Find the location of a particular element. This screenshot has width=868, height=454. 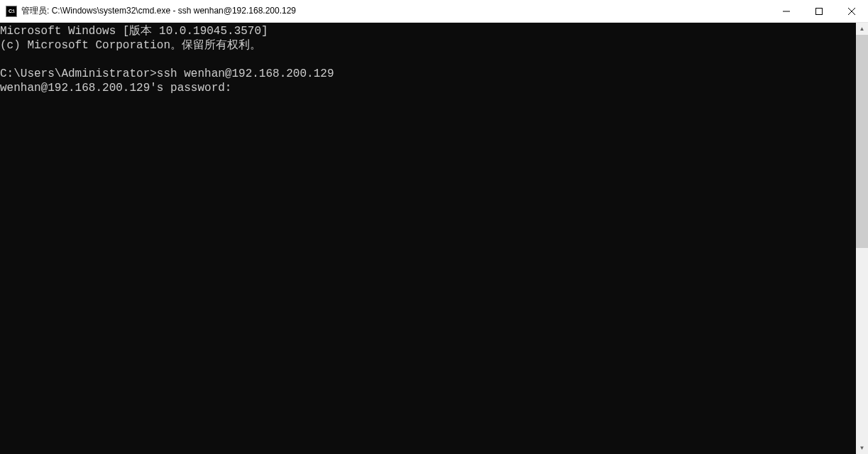

window-title: 管理员: C:\Windows\system32\cmd.exe - ssh w… is located at coordinates (396, 11).